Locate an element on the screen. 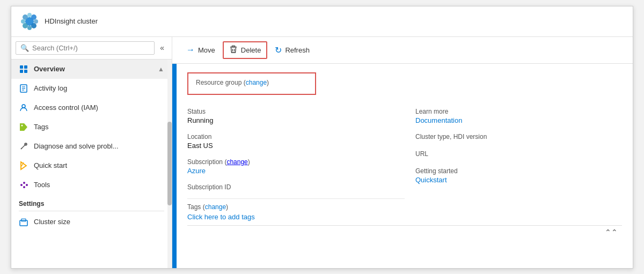  search-row: 🔍 « is located at coordinates (91, 48).